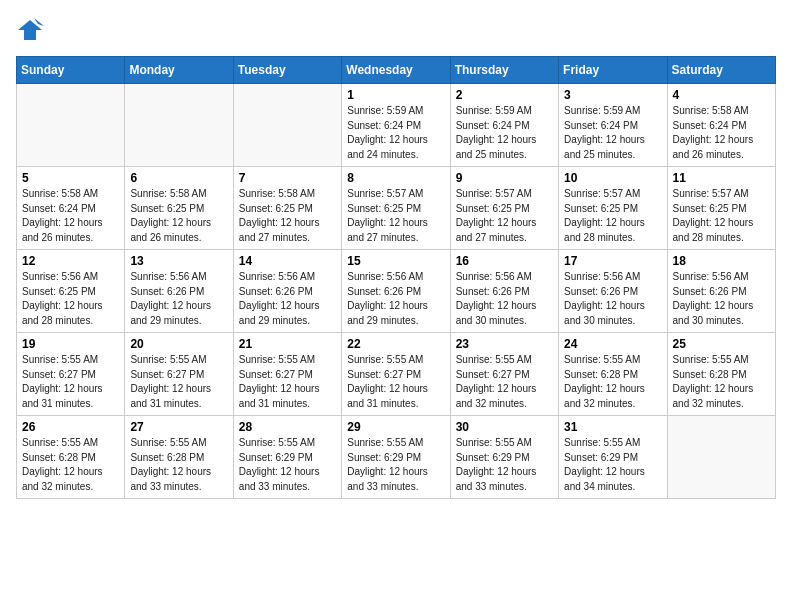 The image size is (792, 612). What do you see at coordinates (396, 374) in the screenshot?
I see `calendar-cell: 22Sunrise: 5:55 AM Sunset: 6:27 PM Dayli…` at bounding box center [396, 374].